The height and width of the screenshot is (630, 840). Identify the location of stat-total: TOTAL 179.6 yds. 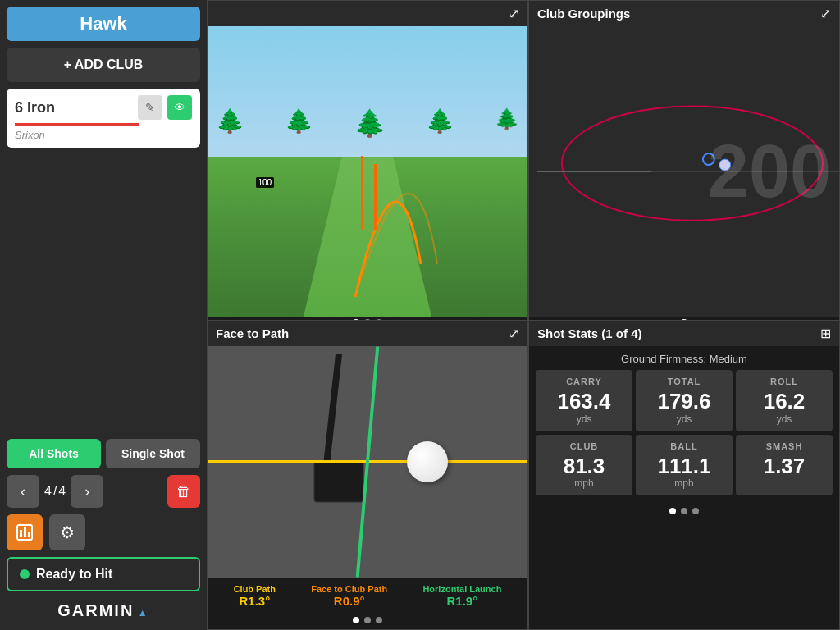
(684, 400).